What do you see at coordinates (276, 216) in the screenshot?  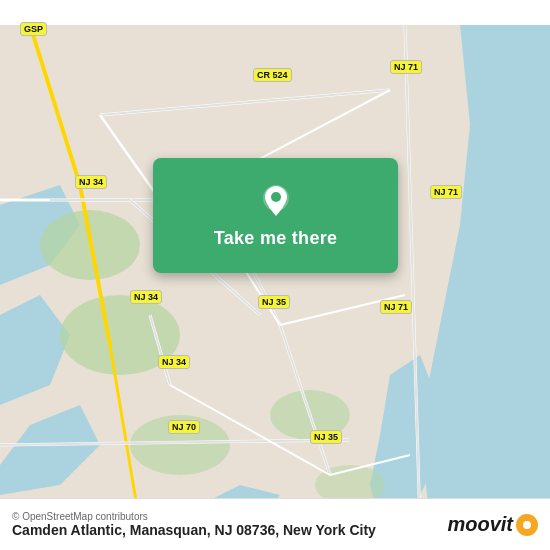 I see `action-card: Take me there` at bounding box center [276, 216].